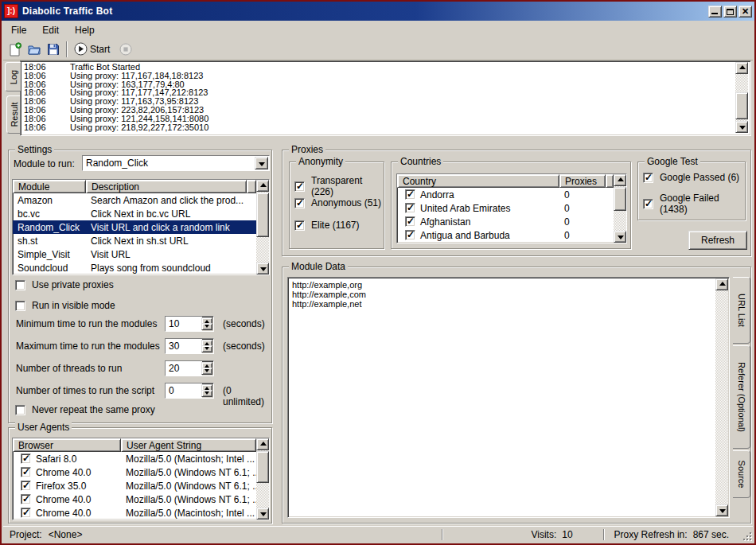  Describe the element at coordinates (583, 181) in the screenshot. I see `col-proxies: Proxies` at that location.